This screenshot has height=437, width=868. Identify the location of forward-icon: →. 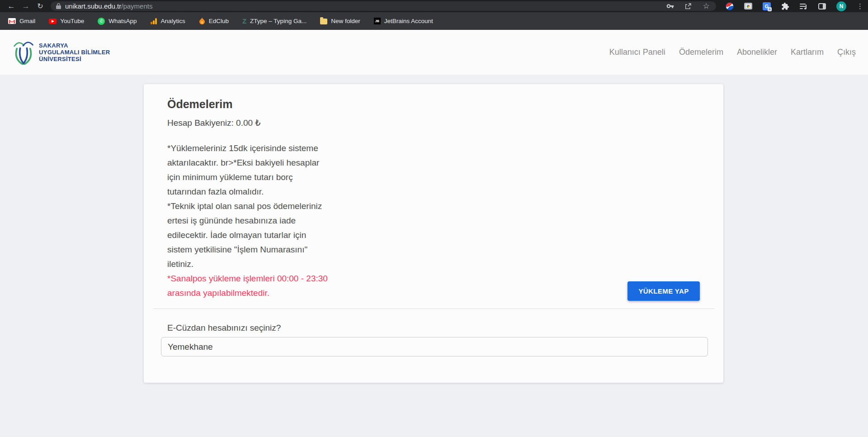
(26, 6).